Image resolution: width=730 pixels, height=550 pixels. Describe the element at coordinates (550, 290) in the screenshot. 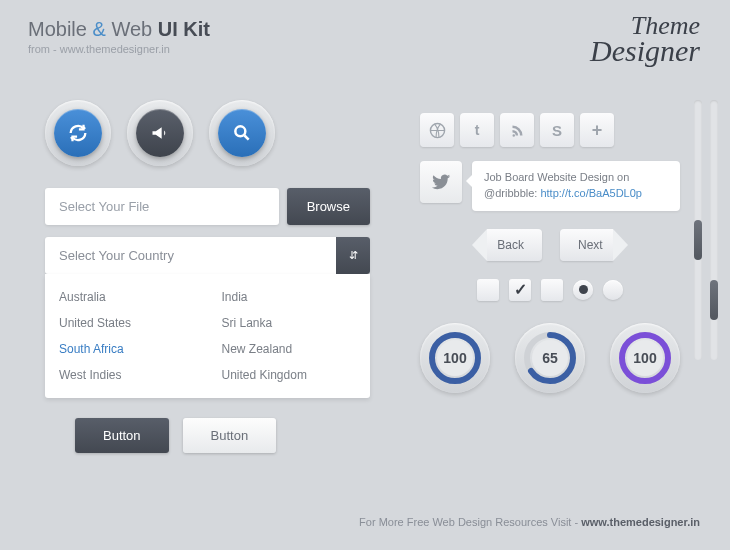

I see `check-radio-row: ✓` at that location.